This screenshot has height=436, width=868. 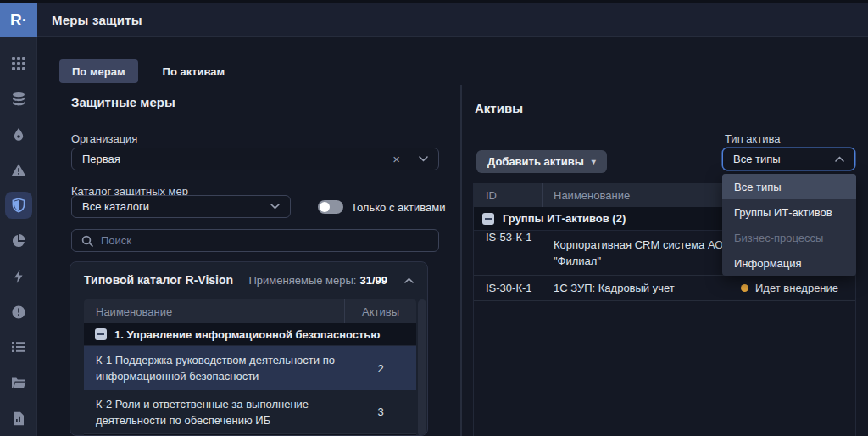 I want to click on folder-open-icon, so click(x=19, y=383).